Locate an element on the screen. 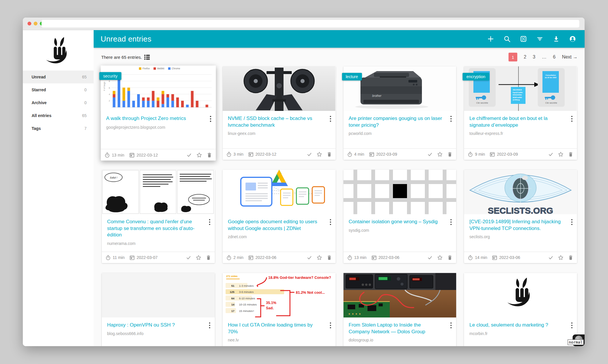 The height and width of the screenshot is (364, 608). entry-domain: seclists.org is located at coordinates (521, 237).